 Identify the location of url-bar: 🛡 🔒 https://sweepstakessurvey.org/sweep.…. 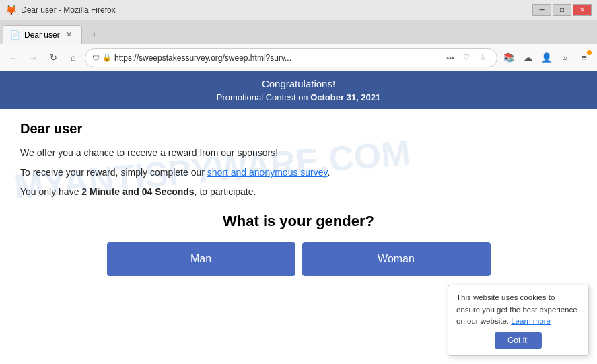
(291, 58).